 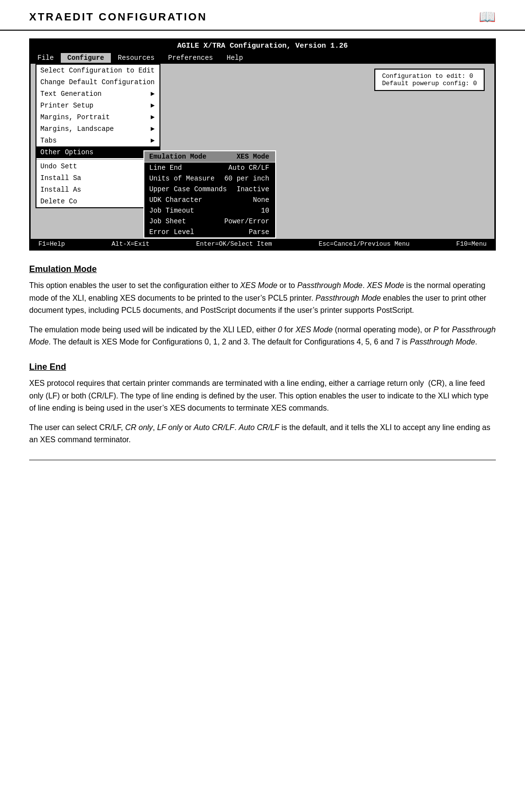 I want to click on submenu-row-line-end: Line End Auto CR/LF, so click(x=210, y=168).